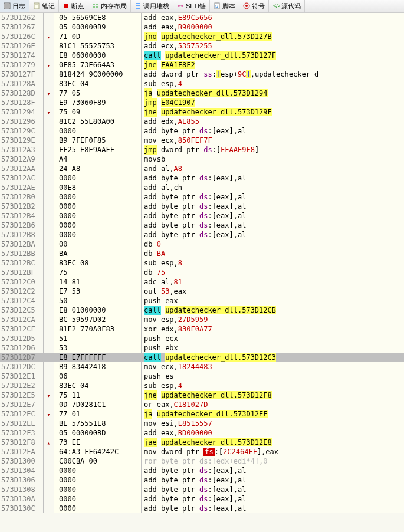  What do you see at coordinates (96, 6) in the screenshot?
I see `mem-icon` at bounding box center [96, 6].